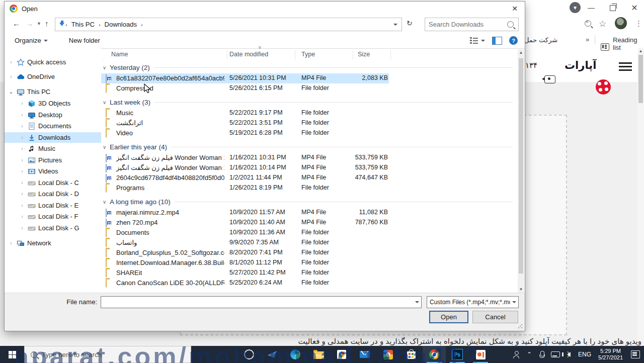 Image resolution: width=644 pixels, height=363 pixels. What do you see at coordinates (309, 223) in the screenshot?
I see `file-row: zhen 720.mp410/9/2020 11:40 AMMP4 File78…` at bounding box center [309, 223].